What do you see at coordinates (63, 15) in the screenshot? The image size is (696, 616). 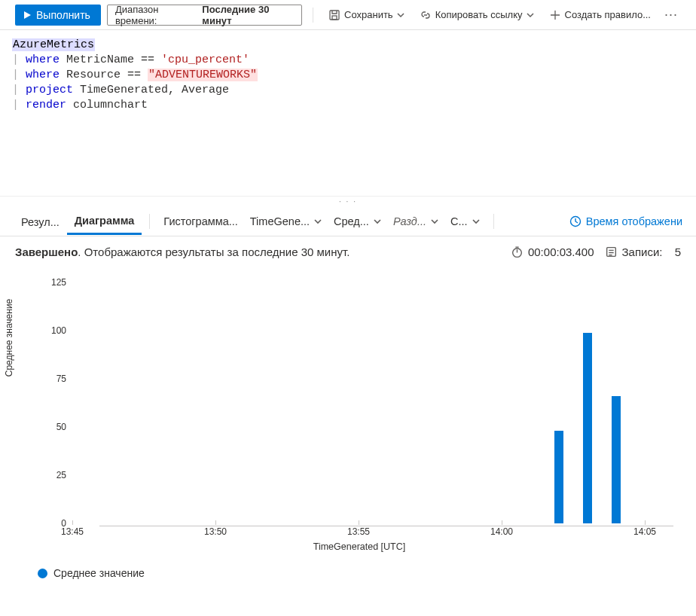 I see `run-label: Выполнить` at bounding box center [63, 15].